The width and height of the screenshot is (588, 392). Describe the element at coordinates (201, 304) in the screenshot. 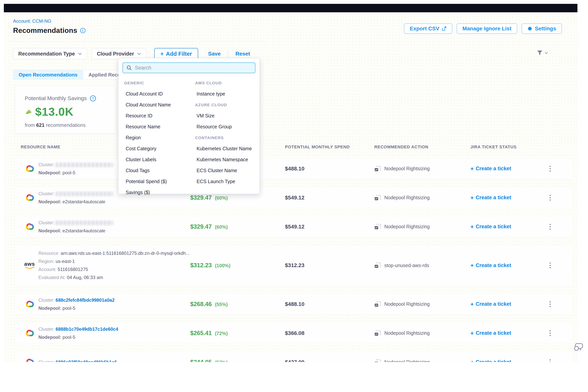

I see `savings-value: $268.46` at that location.